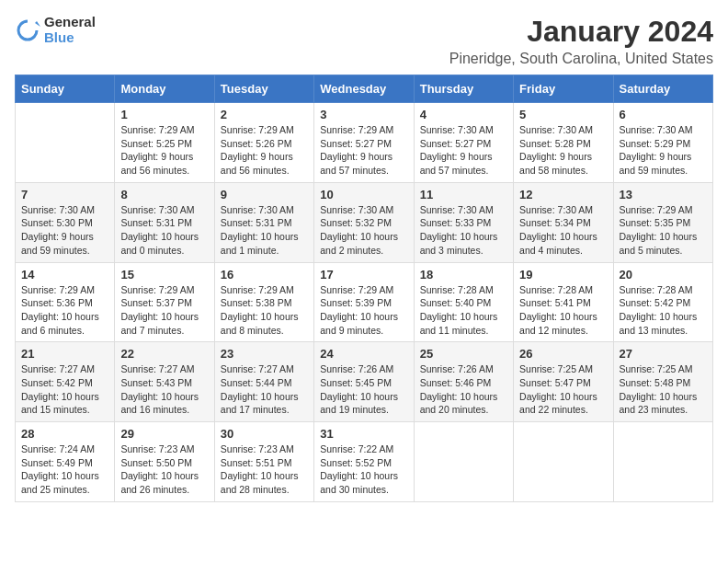 Image resolution: width=728 pixels, height=563 pixels. Describe the element at coordinates (164, 195) in the screenshot. I see `day-number: 8` at that location.